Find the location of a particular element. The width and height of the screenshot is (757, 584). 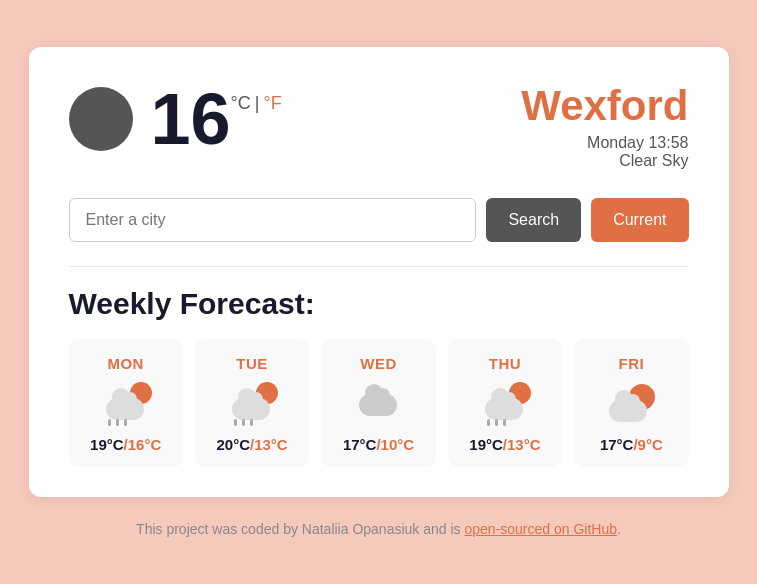

forecast-day-tue: TUE is located at coordinates (252, 364).